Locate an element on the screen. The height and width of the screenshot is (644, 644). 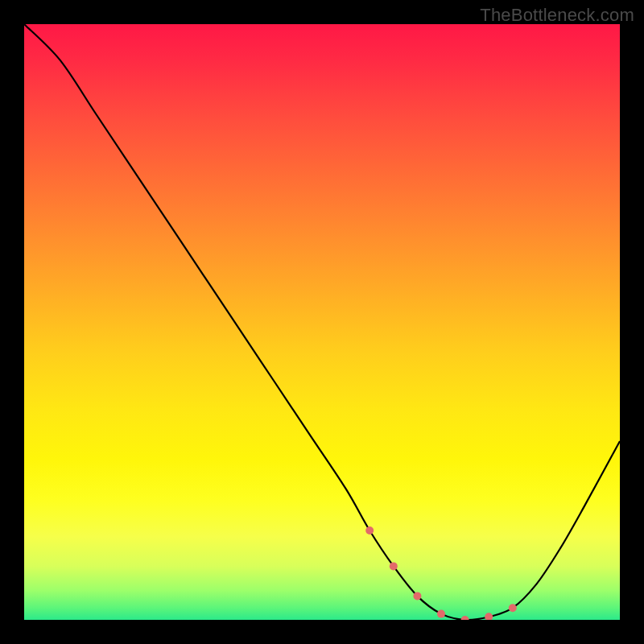
watermark-text: TheBottleneck.com is located at coordinates (557, 15).